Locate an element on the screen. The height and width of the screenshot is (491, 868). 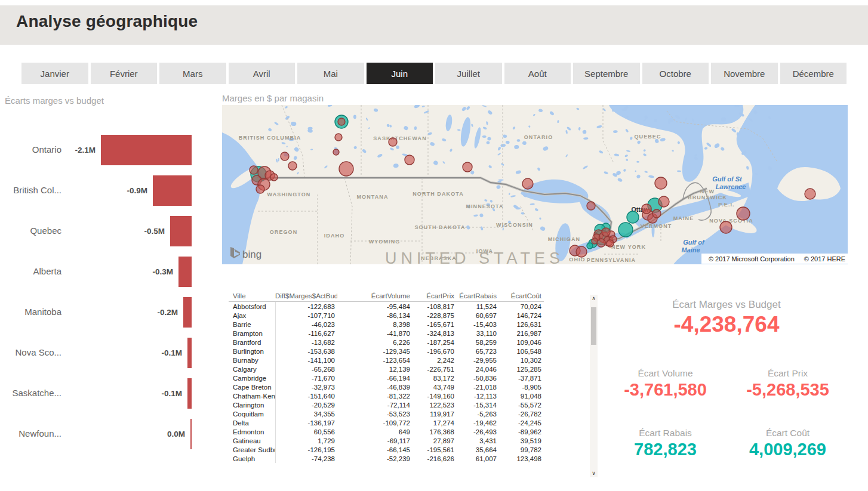
column-header: Diff$Marges$ActBud is located at coordinates (306, 297).